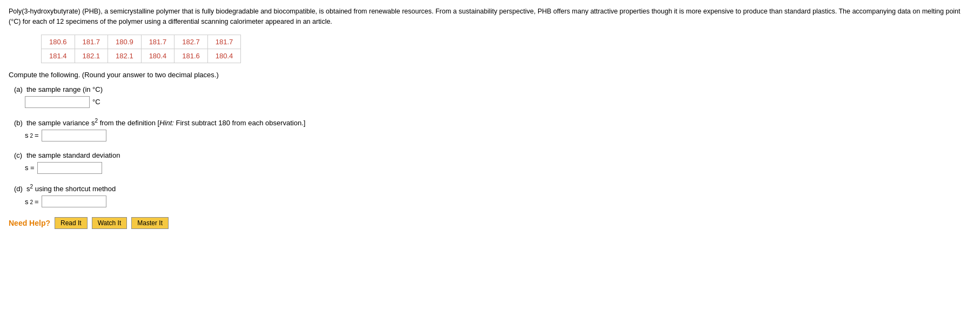  What do you see at coordinates (191, 56) in the screenshot?
I see `cell-r2c5: 181.6` at bounding box center [191, 56].